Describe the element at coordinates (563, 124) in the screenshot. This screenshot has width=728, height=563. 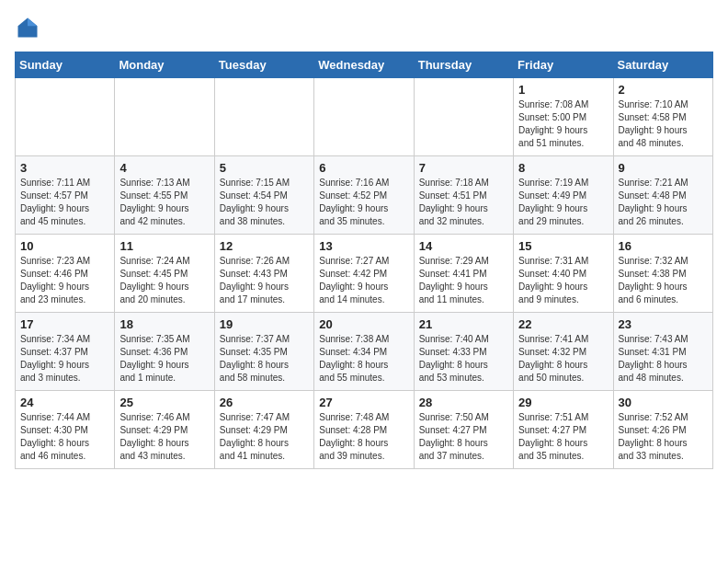
I see `day-info: Sunrise: 7:08 AM Sunset: 5:00 PM Dayligh…` at that location.